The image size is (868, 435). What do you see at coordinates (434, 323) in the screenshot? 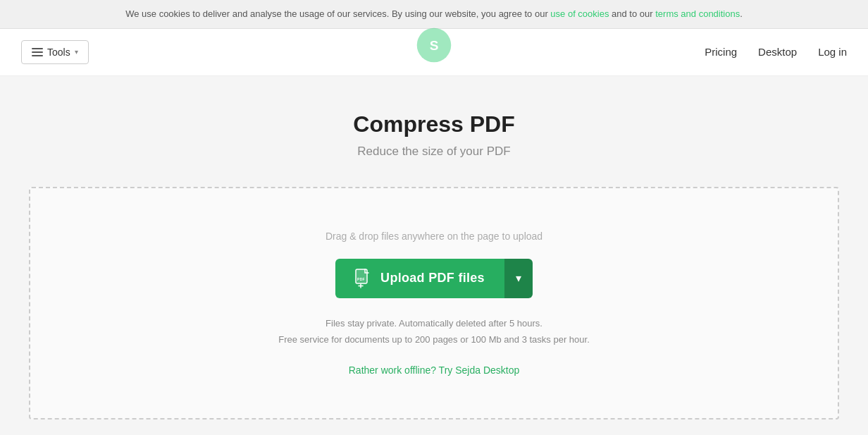
I see `info-line1: Files stay private. Automatically delete…` at bounding box center [434, 323].